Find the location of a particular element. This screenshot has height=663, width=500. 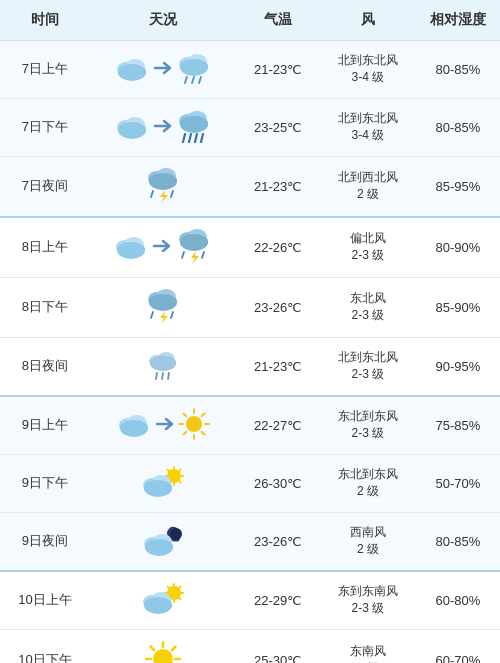

wind-cell: 东北到东风2 级 is located at coordinates (368, 483).